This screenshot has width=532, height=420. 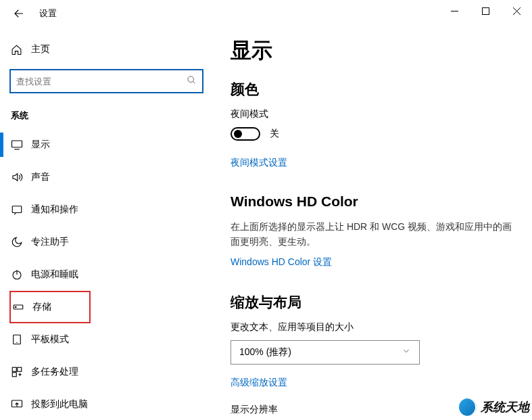 I want to click on scale-select: 100% (推荐), so click(x=325, y=352).